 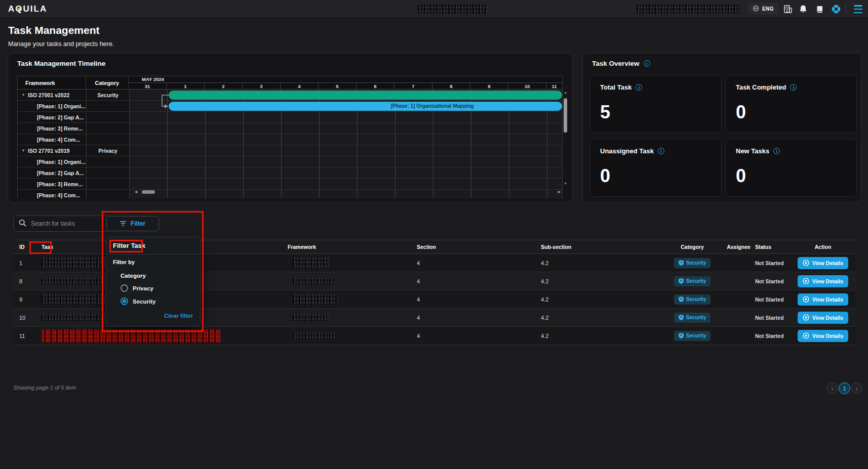 I want to click on current-page-button: 1, so click(x=845, y=389).